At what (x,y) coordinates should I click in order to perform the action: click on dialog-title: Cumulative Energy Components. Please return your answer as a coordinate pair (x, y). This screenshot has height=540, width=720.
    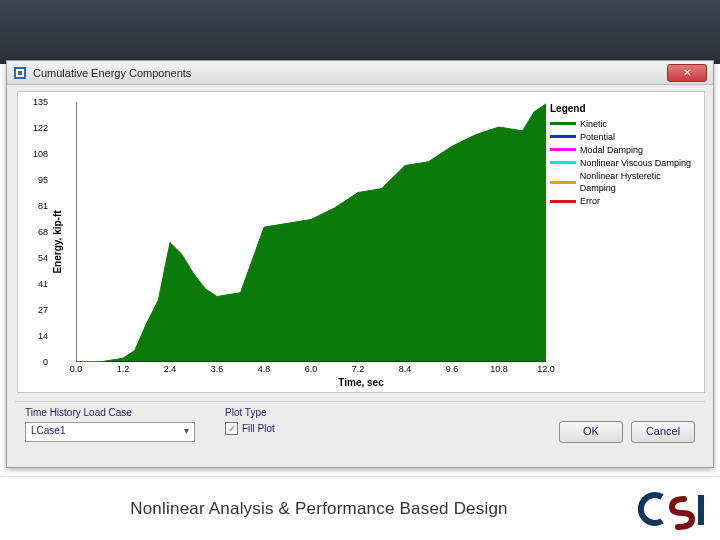
    Looking at the image, I should click on (350, 73).